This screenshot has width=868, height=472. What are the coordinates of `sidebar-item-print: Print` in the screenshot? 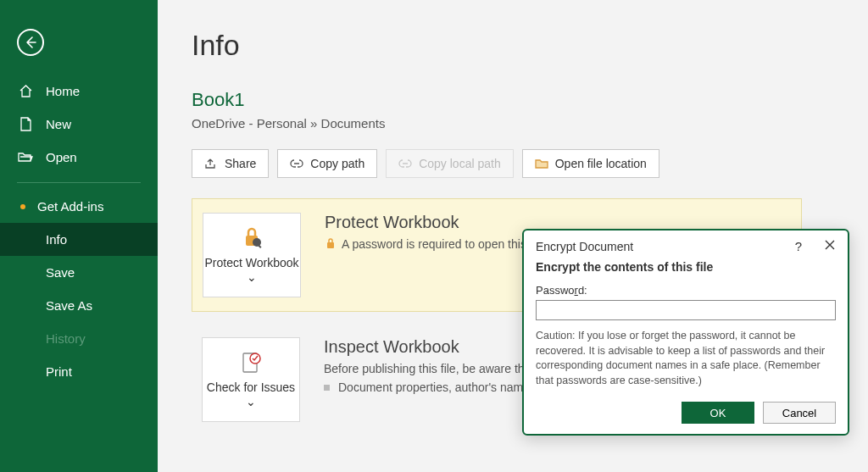 It's located at (79, 371).